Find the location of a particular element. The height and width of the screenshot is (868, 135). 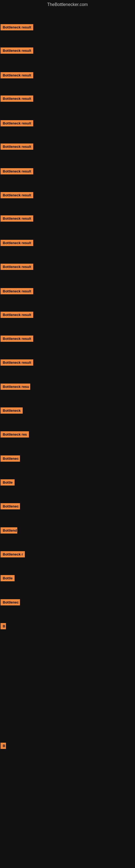

site-title: TheBottlenecker.com is located at coordinates (68, 4).